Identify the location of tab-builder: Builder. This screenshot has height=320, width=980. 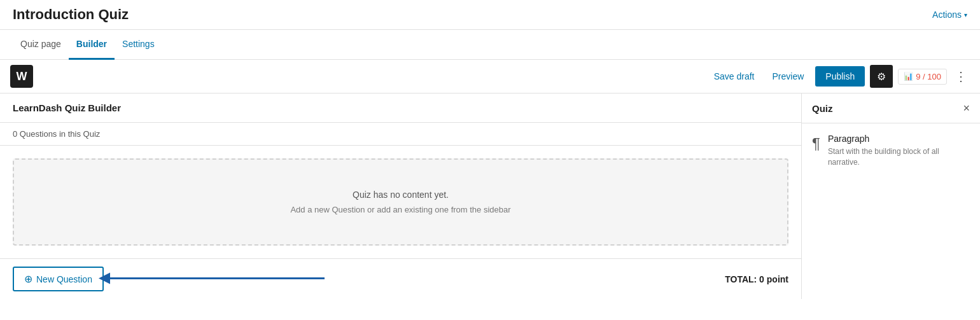
(92, 45).